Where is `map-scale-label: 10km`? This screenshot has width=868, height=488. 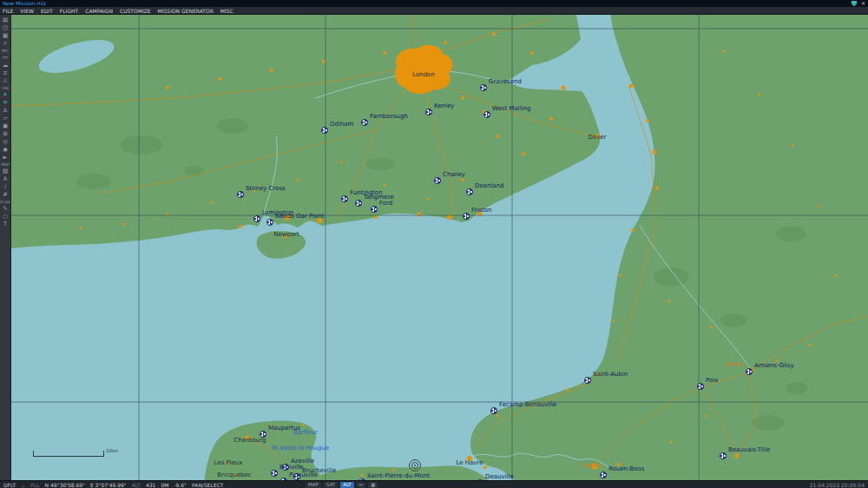 map-scale-label: 10km is located at coordinates (112, 451).